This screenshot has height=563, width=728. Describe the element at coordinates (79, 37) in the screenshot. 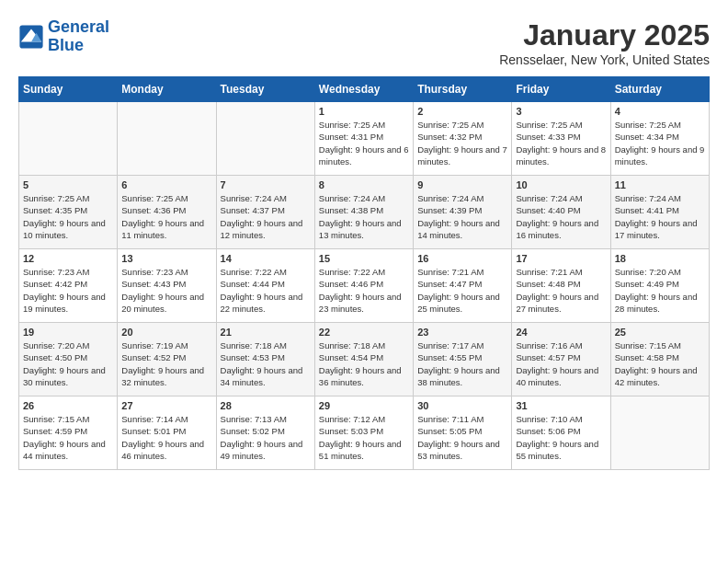

I see `logo-text: General Blue` at that location.